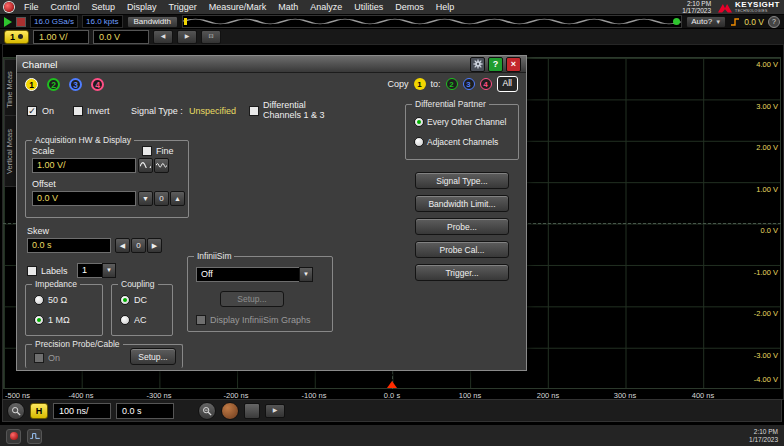 This screenshot has height=446, width=784. Describe the element at coordinates (98, 84) in the screenshot. I see `tab-channel-4: 4` at that location.